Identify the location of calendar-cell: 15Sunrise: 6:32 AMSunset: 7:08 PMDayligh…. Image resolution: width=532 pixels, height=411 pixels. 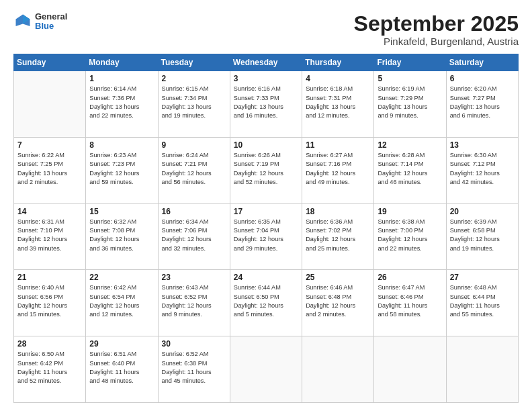
(122, 236).